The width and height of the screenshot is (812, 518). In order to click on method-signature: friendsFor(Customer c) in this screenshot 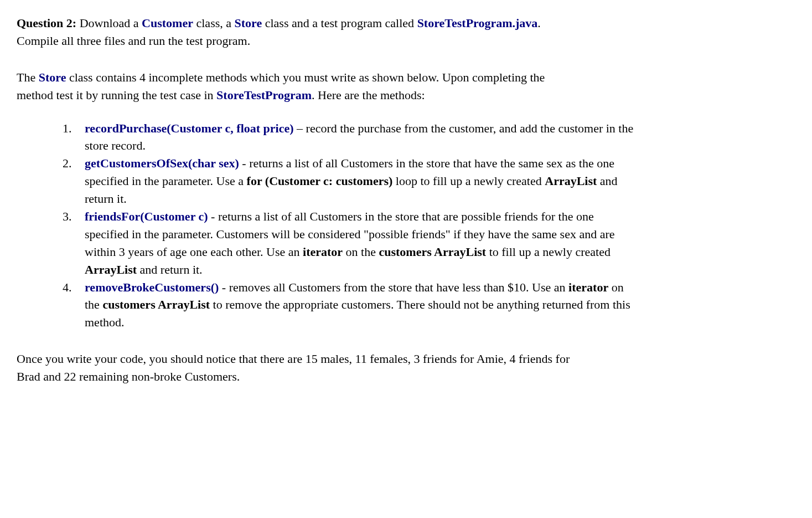, I will do `click(146, 216)`.